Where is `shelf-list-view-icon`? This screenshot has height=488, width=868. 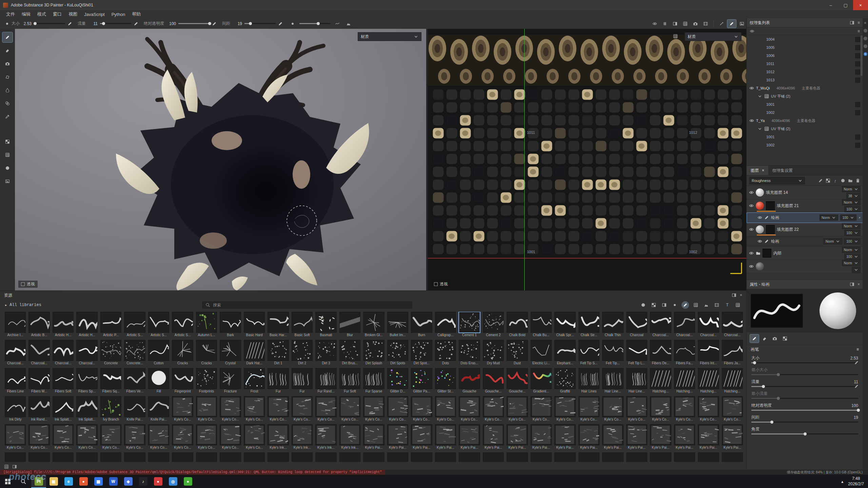
shelf-list-view-icon is located at coordinates (15, 467).